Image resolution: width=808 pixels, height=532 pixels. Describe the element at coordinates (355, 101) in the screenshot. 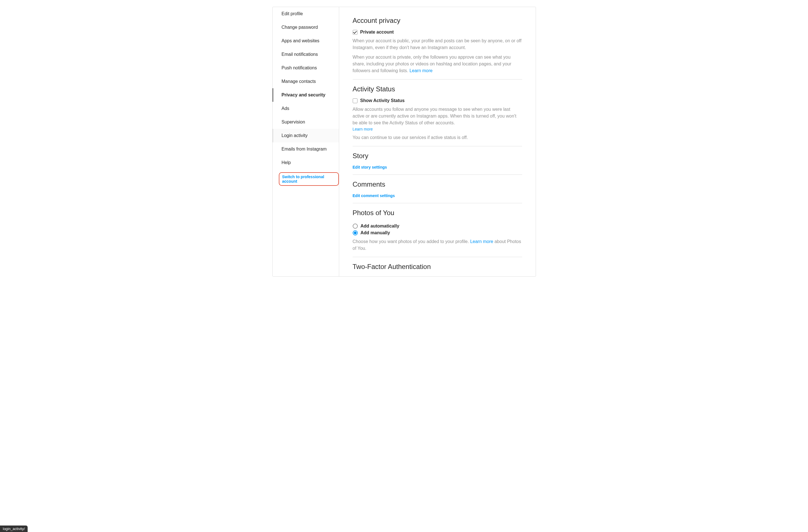

I see `activity-status-checkbox` at that location.